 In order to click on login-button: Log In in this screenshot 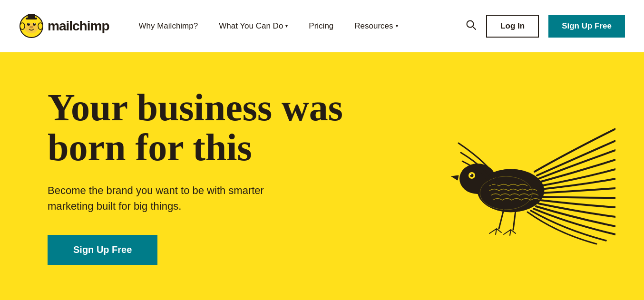, I will do `click(513, 26)`.